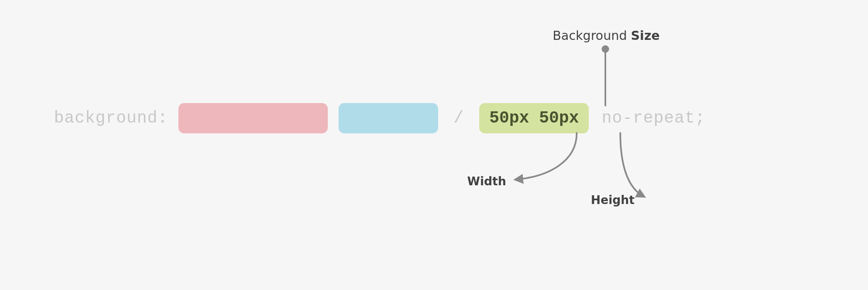  Describe the element at coordinates (646, 36) in the screenshot. I see `annotation-bold: Size` at that location.